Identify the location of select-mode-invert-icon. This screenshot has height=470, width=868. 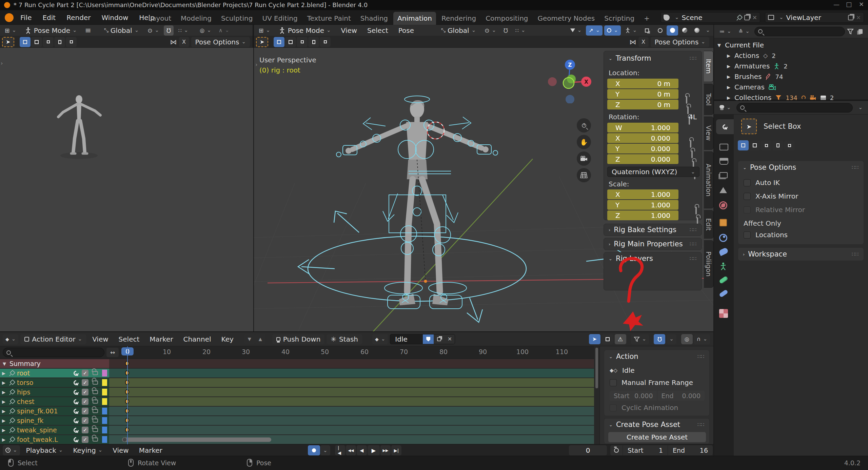
(314, 42).